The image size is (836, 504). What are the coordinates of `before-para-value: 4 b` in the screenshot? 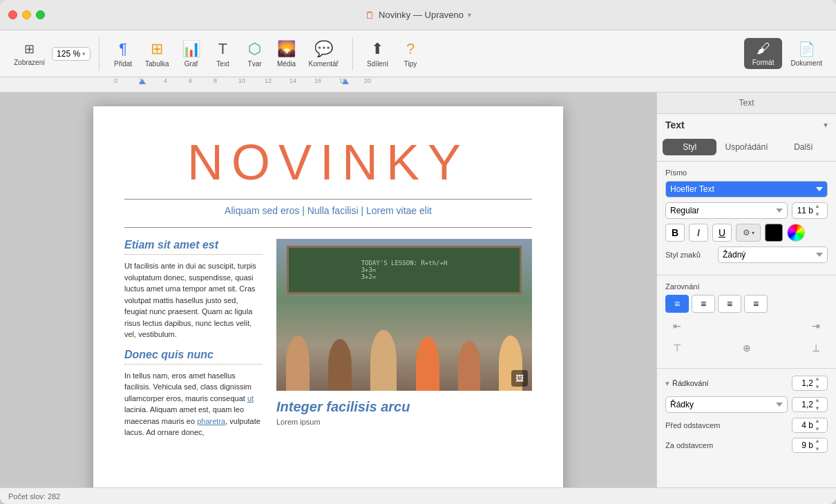 It's located at (807, 425).